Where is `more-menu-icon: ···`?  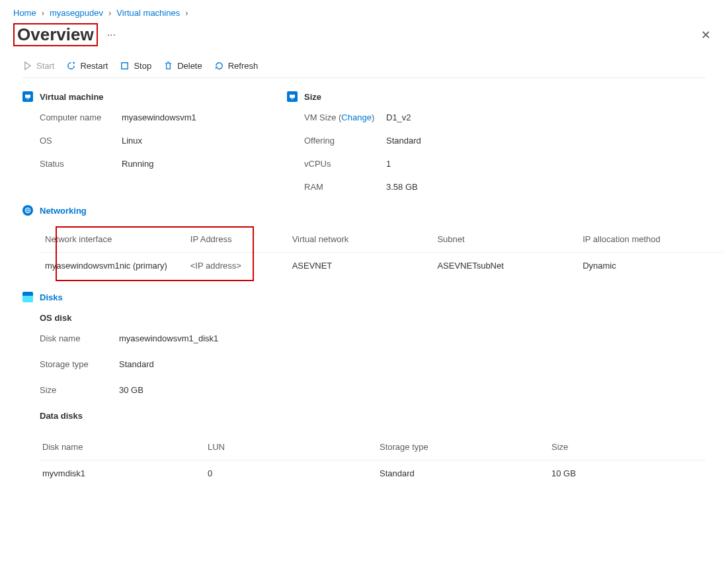
more-menu-icon: ··· is located at coordinates (111, 35).